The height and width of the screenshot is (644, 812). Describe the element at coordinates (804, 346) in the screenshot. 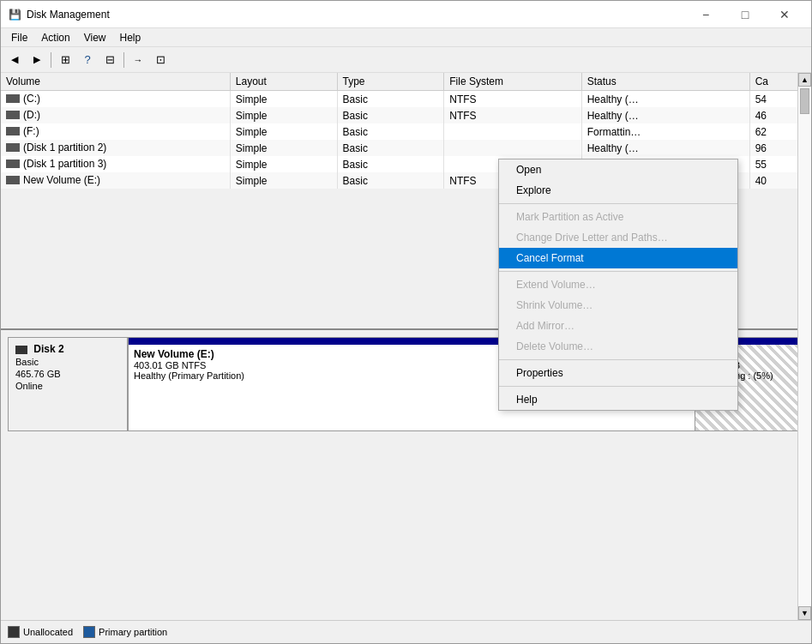

I see `scrollbar-right: ▲ ▼` at that location.